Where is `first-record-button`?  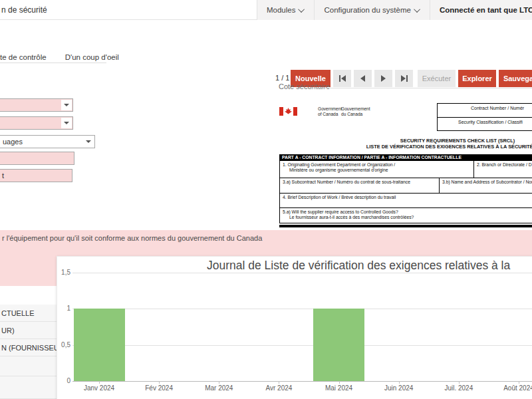 first-record-button is located at coordinates (342, 78).